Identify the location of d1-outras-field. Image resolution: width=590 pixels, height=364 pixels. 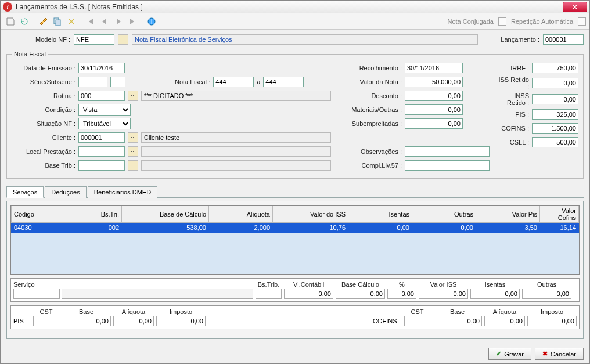
(547, 294).